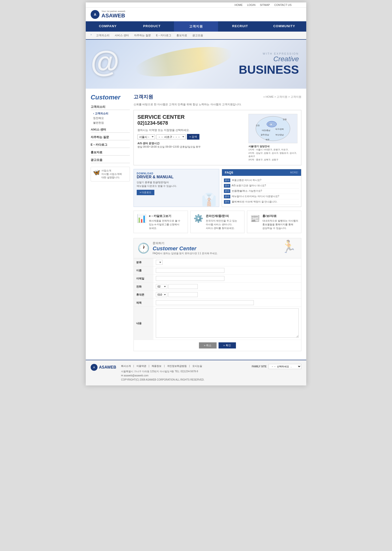 This screenshot has width=392, height=551. Describe the element at coordinates (113, 16) in the screenshot. I see `logo-text: ASAWEB` at that location.